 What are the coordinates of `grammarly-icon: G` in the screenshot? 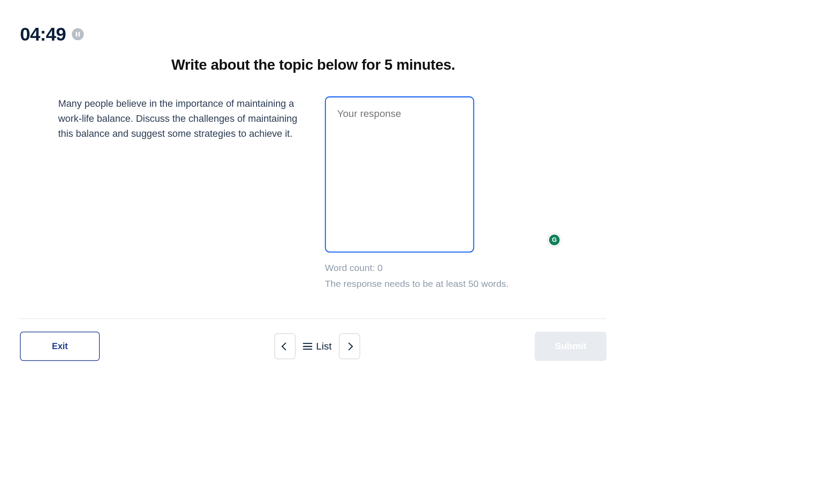 It's located at (555, 240).